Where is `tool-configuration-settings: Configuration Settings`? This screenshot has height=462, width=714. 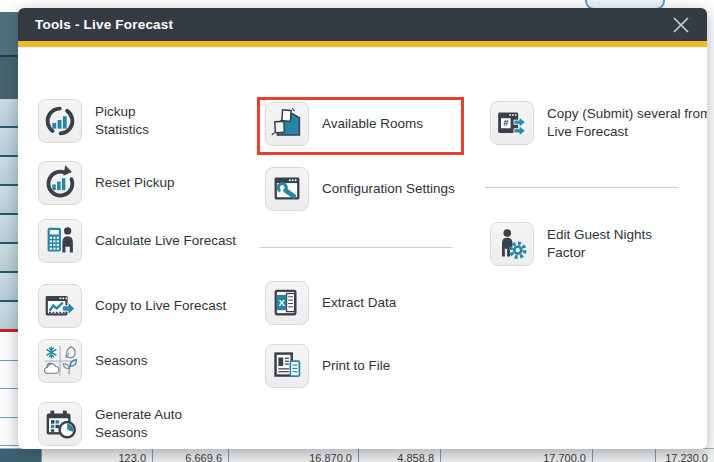 tool-configuration-settings: Configuration Settings is located at coordinates (382, 189).